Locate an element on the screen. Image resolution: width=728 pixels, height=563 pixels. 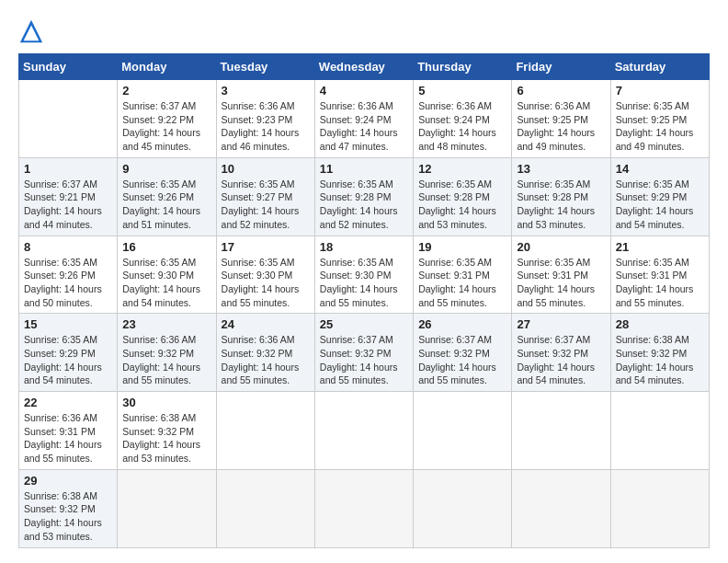
logo-icon is located at coordinates (31, 31).